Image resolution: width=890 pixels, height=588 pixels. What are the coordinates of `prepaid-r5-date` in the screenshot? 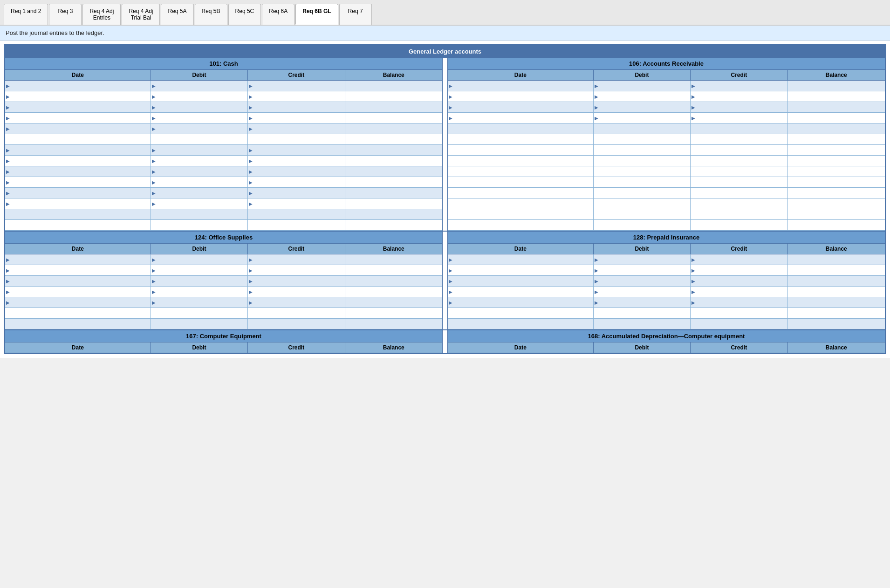 It's located at (521, 302).